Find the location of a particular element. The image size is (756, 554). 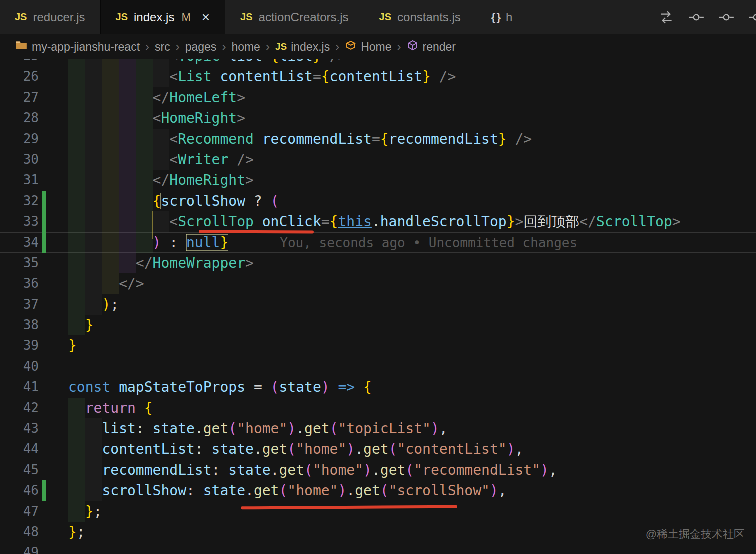

code-line-44: 44 contentList: state.get("home").get("c… is located at coordinates (378, 449).